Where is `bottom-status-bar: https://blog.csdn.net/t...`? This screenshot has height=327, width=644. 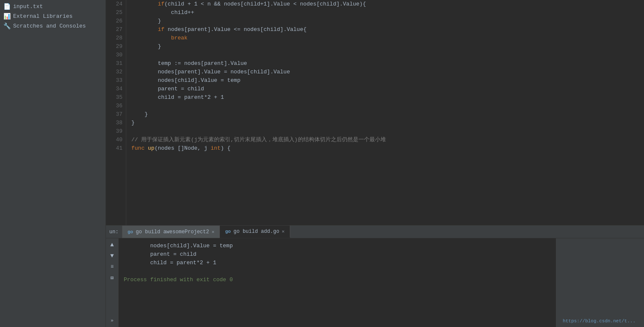
bottom-status-bar: https://blog.csdn.net/t... is located at coordinates (600, 282).